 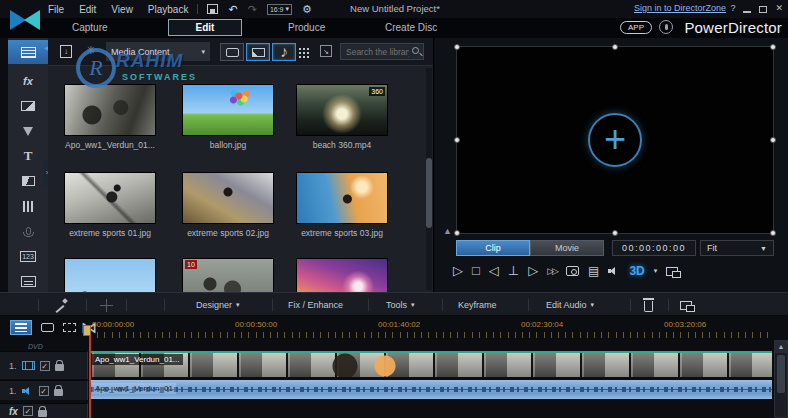 What do you see at coordinates (90, 50) in the screenshot?
I see `plugins-icon: ✳` at bounding box center [90, 50].